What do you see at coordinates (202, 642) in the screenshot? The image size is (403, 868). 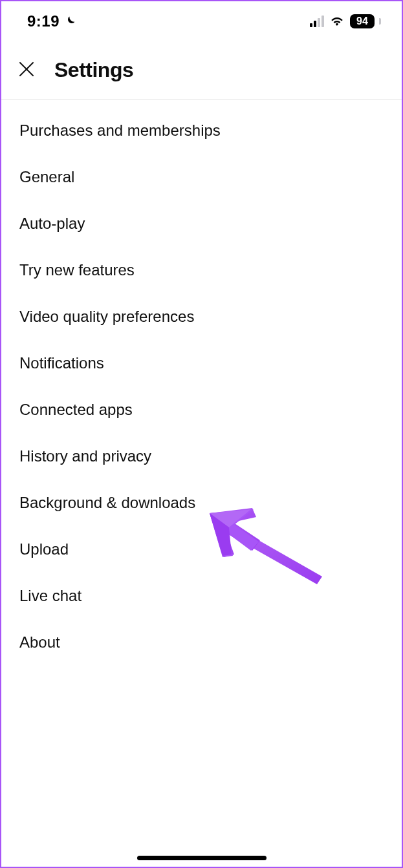 I see `settings-item-about: About` at bounding box center [202, 642].